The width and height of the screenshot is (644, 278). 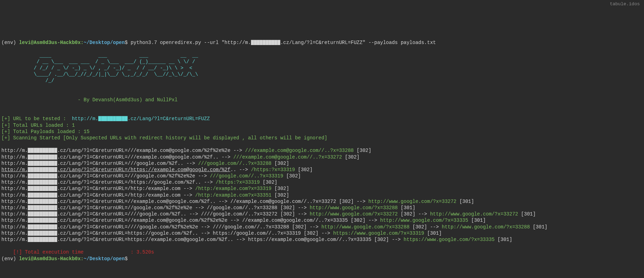 I want to click on exec-time-value: 3.520s, so click(x=145, y=252).